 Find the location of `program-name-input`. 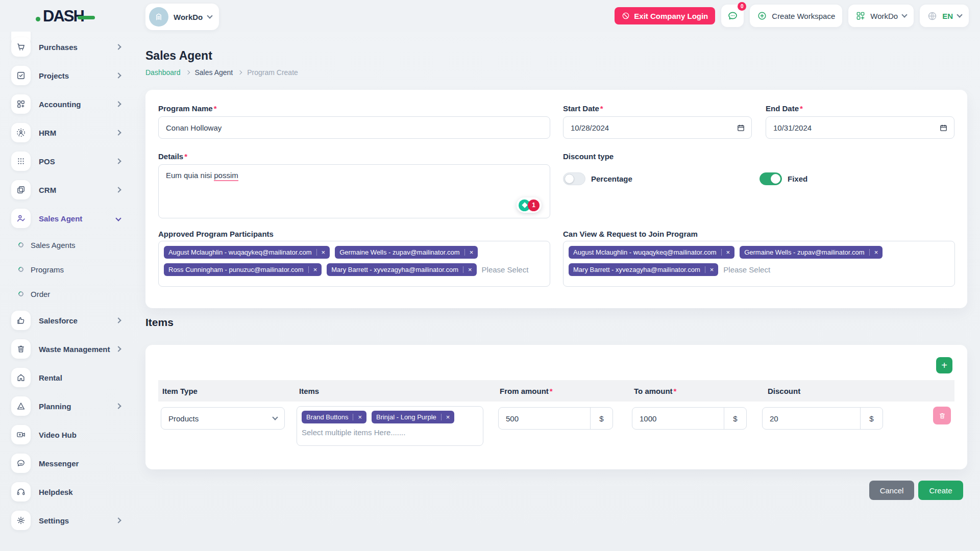

program-name-input is located at coordinates (354, 128).